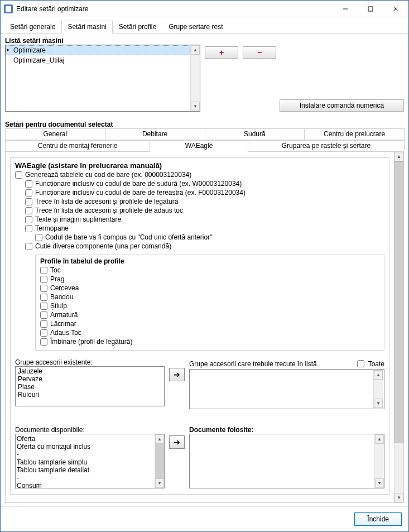 The image size is (409, 532). Describe the element at coordinates (210, 270) in the screenshot. I see `chk-toc: Toc` at that location.